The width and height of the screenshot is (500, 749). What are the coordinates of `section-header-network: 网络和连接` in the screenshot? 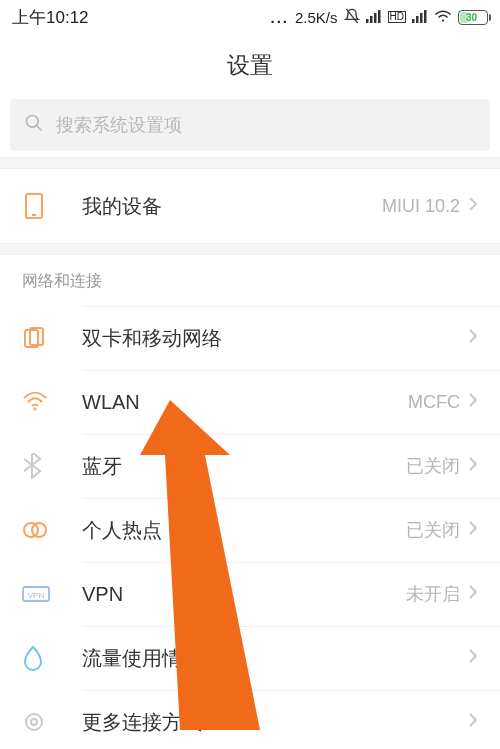 It's located at (250, 280).